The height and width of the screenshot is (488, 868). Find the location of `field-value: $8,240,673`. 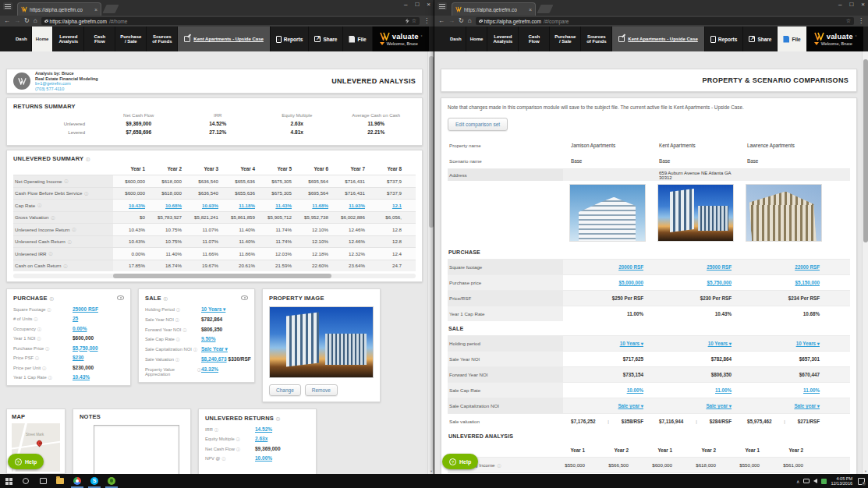

field-value: $8,240,673 is located at coordinates (214, 359).